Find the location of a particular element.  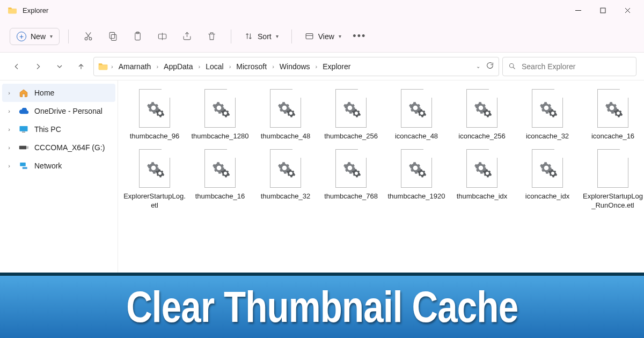

file-item: thumbcache_1920 is located at coordinates (416, 179).